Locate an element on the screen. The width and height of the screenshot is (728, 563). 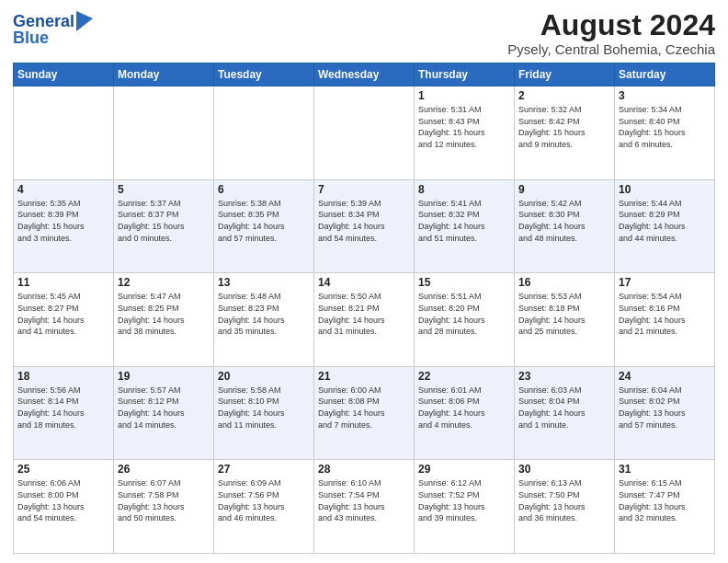
day-number: 7 is located at coordinates (364, 190).